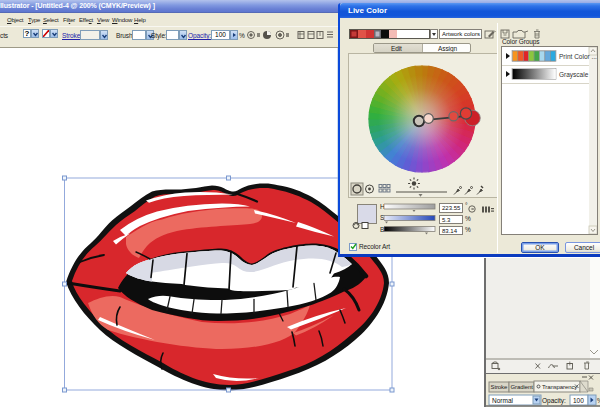 The image size is (600, 407). What do you see at coordinates (574, 75) in the screenshot?
I see `svg-text: Grayscale` at bounding box center [574, 75].